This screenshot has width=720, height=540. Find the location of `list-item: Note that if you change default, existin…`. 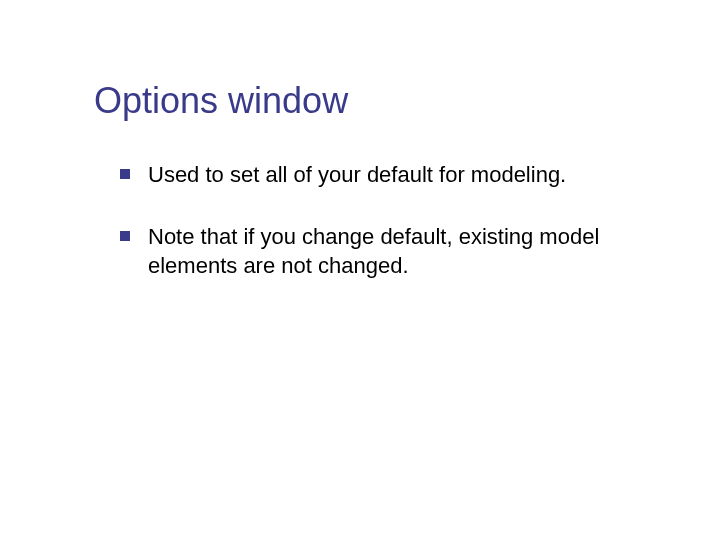

list-item: Note that if you change default, existin… is located at coordinates (375, 252).